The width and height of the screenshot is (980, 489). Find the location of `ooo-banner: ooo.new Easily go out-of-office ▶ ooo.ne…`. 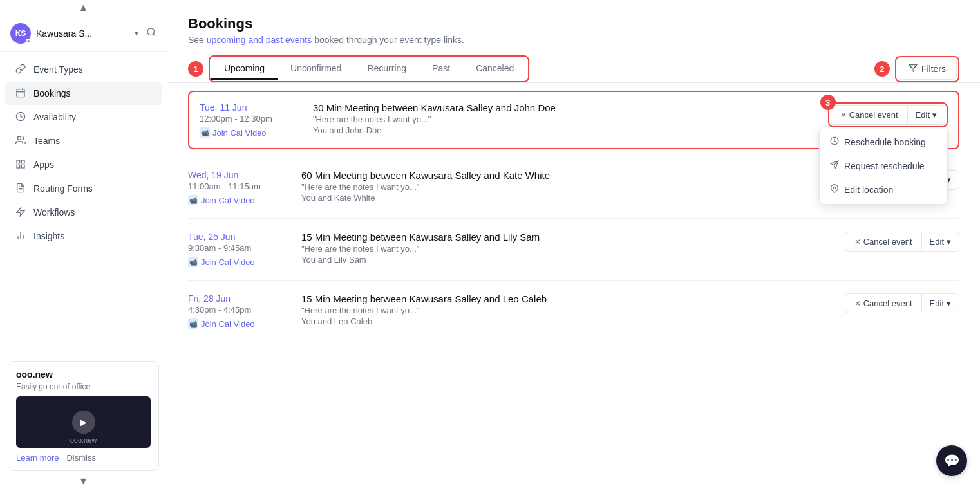

ooo-banner: ooo.new Easily go out-of-office ▶ ooo.ne… is located at coordinates (84, 416).